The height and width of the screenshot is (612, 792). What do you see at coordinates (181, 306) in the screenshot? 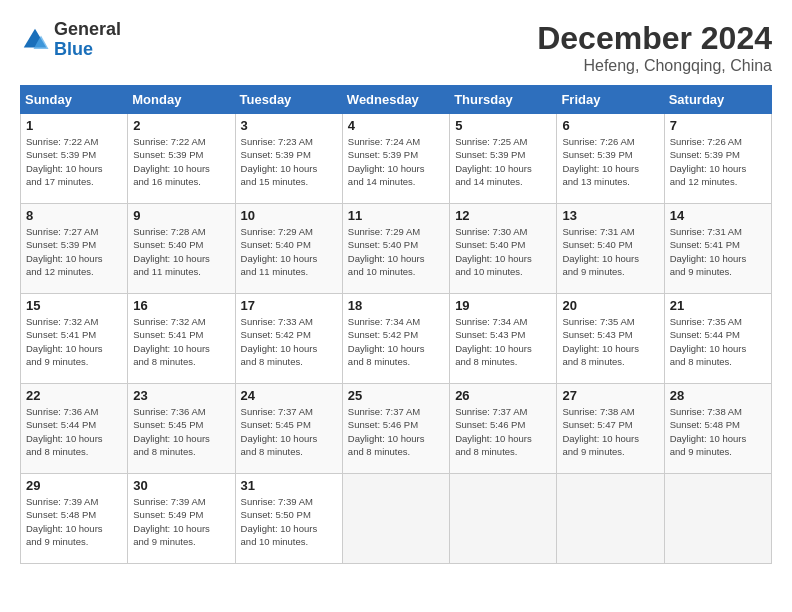
I see `day-number: 16` at bounding box center [181, 306].